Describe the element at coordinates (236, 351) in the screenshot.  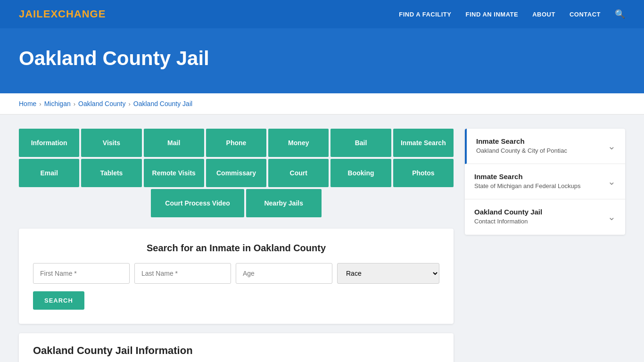
I see `info-title: Oakland County Jail Information` at that location.